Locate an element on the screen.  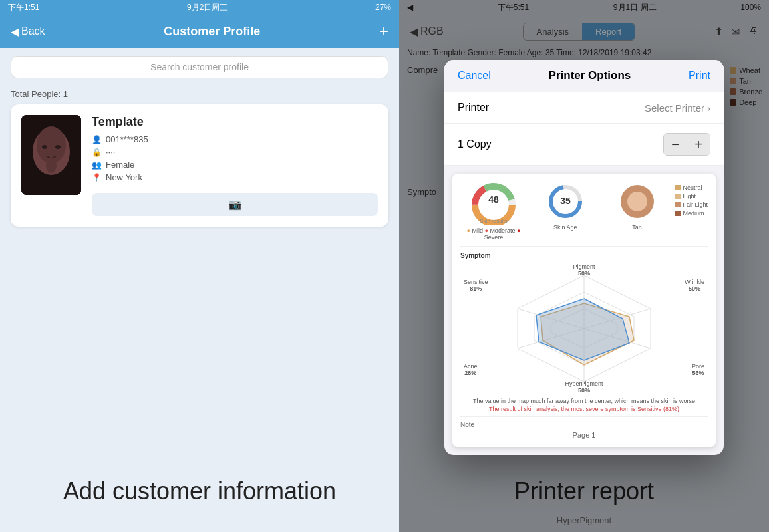
phone-row: 👤 001****835 is located at coordinates (235, 140).